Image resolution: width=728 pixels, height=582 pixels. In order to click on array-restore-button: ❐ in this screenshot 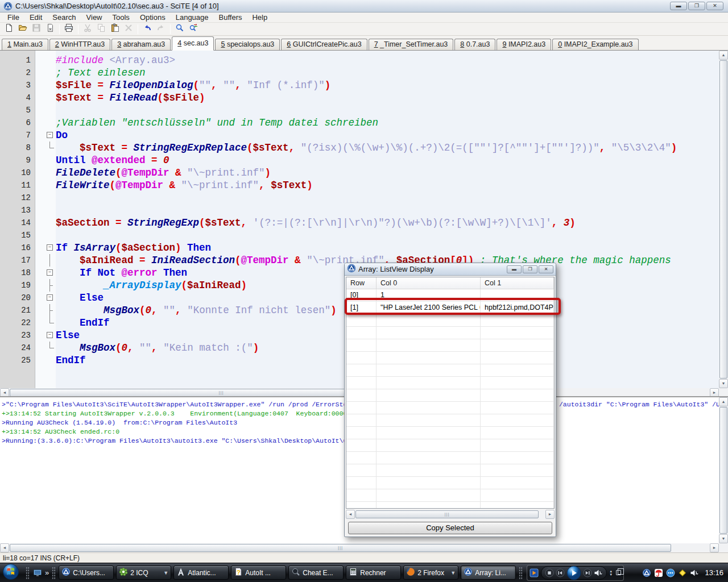, I will do `click(530, 269)`.